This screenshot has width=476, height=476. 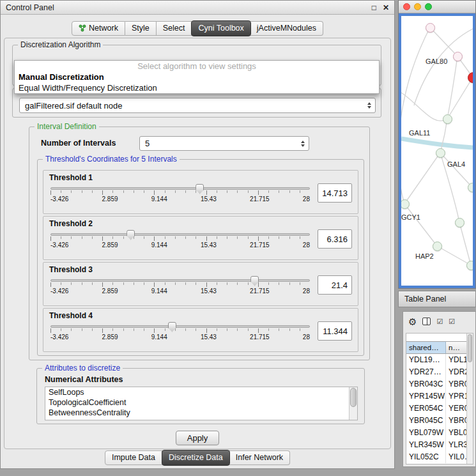 I want to click on columns-icon, so click(x=427, y=321).